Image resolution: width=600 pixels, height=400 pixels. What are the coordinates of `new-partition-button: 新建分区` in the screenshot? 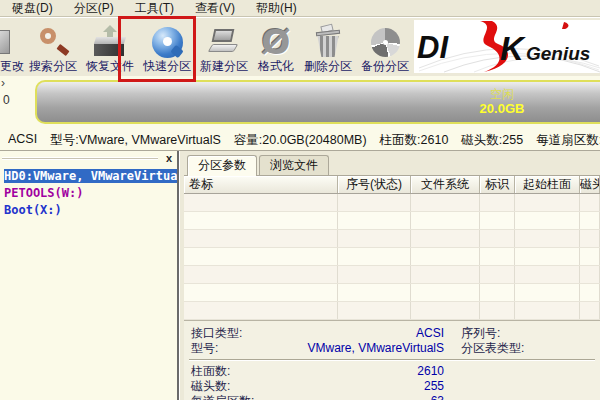 It's located at (224, 47).